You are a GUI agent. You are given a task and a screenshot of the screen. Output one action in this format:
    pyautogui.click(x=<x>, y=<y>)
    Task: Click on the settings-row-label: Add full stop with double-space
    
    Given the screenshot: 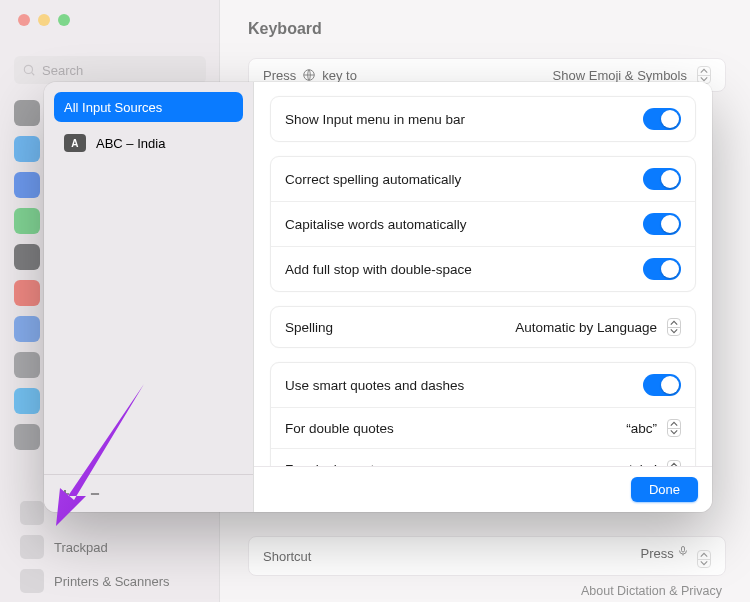 What is the action you would take?
    pyautogui.click(x=378, y=270)
    